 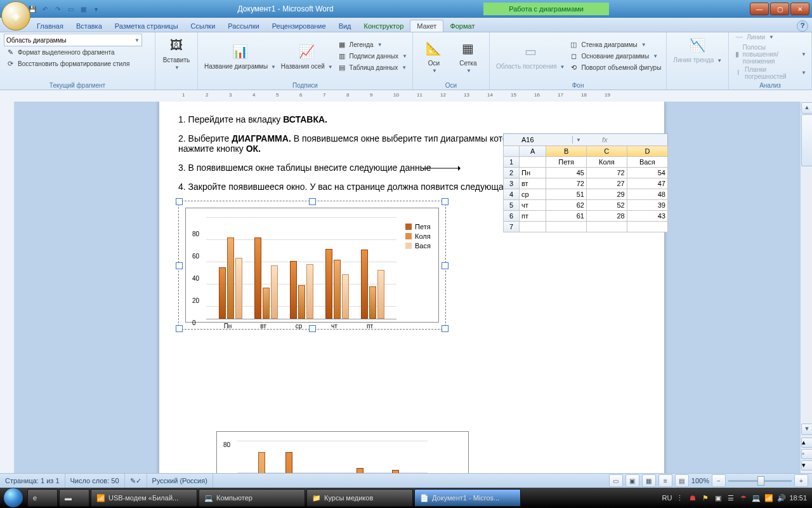 I want to click on vertical-scrollbar: ▲ ▼ ▴ ◦ ▾, so click(x=806, y=288).